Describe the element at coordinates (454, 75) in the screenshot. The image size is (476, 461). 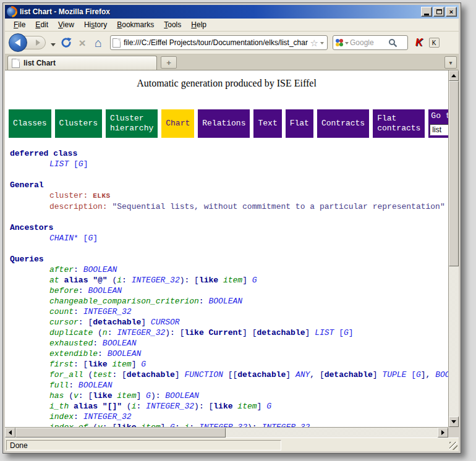
I see `scroll-up-button` at that location.